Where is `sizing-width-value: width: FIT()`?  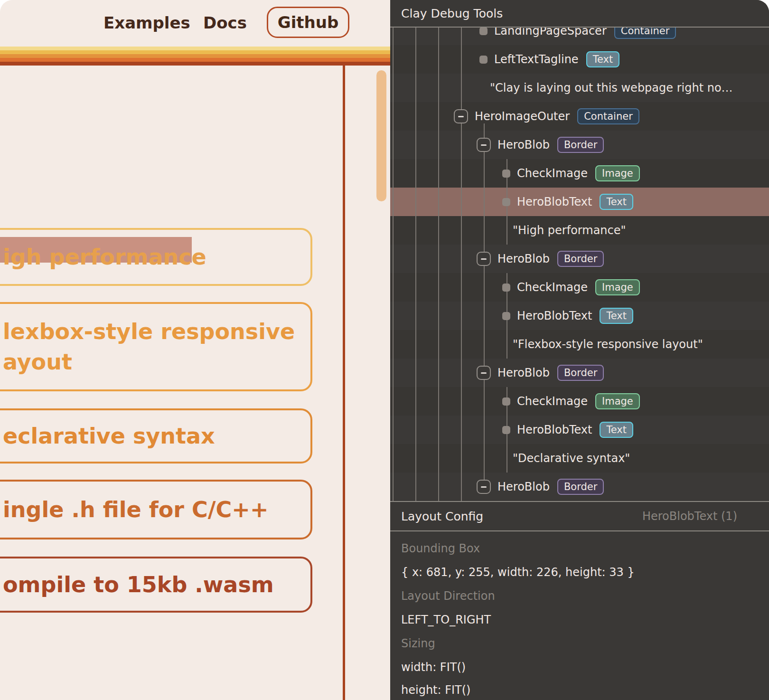 sizing-width-value: width: FIT() is located at coordinates (433, 667).